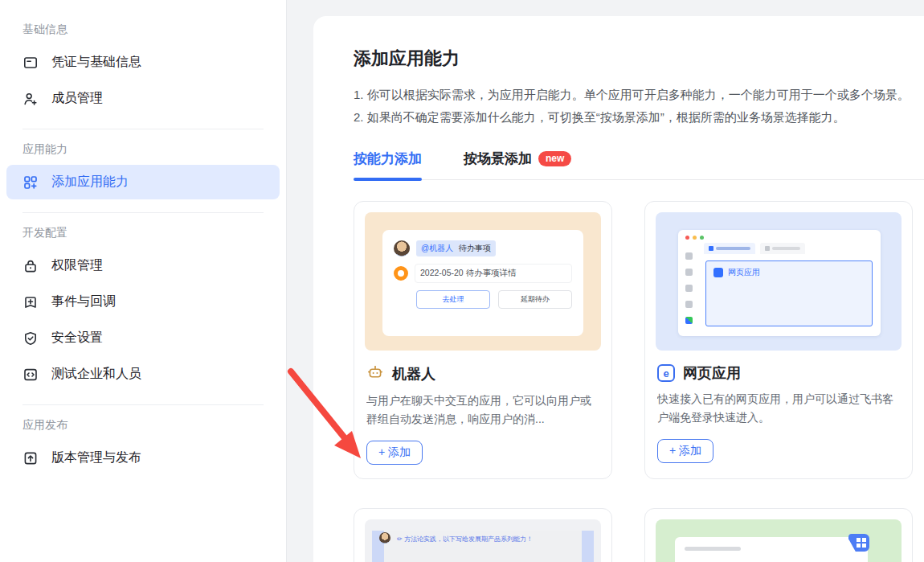 The image size is (924, 562). I want to click on person-add-icon, so click(31, 99).